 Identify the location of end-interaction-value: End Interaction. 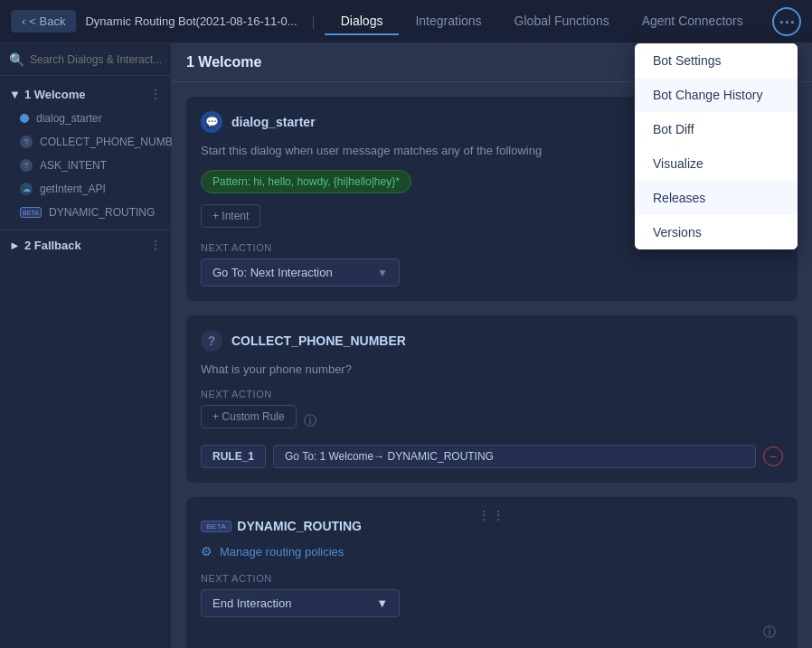
(251, 604).